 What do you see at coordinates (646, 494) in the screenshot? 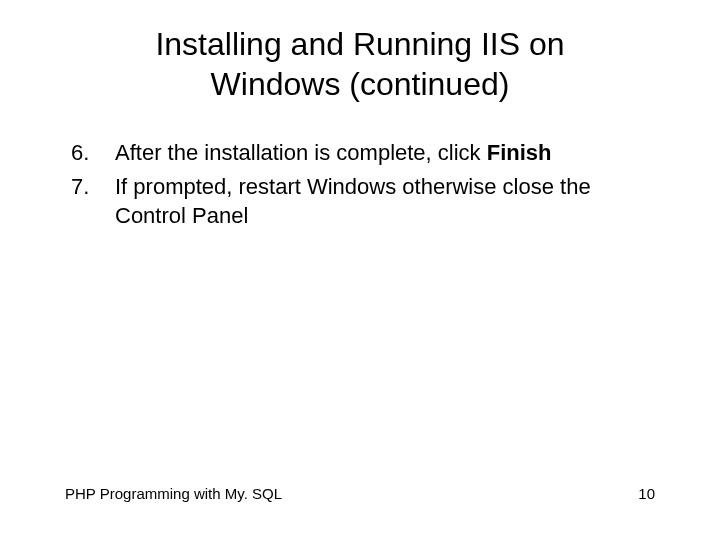
I see `page-number: 10` at bounding box center [646, 494].